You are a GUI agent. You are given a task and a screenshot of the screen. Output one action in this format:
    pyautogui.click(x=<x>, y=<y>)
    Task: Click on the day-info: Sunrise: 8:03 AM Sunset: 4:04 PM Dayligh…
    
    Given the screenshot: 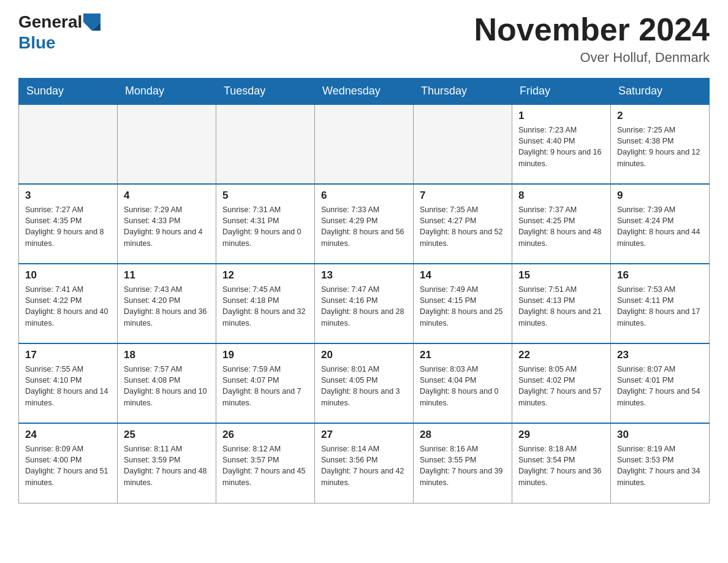 What is the action you would take?
    pyautogui.click(x=463, y=386)
    